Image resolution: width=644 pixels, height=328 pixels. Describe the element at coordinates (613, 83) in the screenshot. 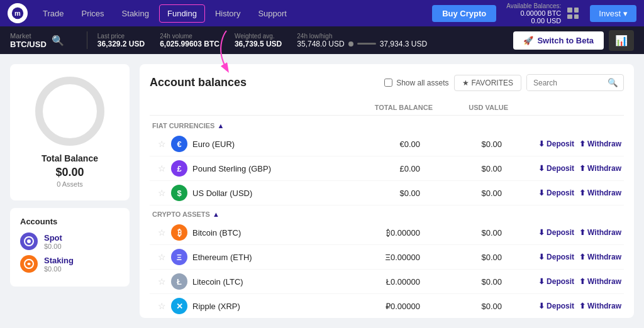

I see `search-button: 🔍` at that location.